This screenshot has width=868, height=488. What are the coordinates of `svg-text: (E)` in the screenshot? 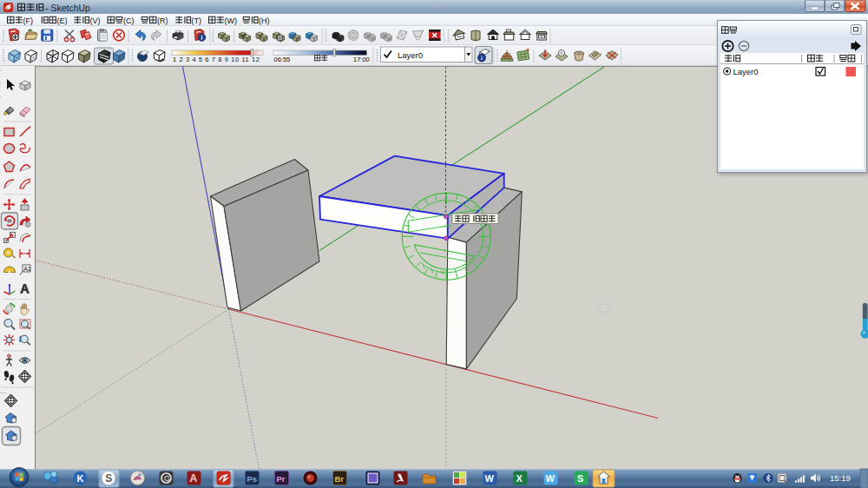 It's located at (62, 21).